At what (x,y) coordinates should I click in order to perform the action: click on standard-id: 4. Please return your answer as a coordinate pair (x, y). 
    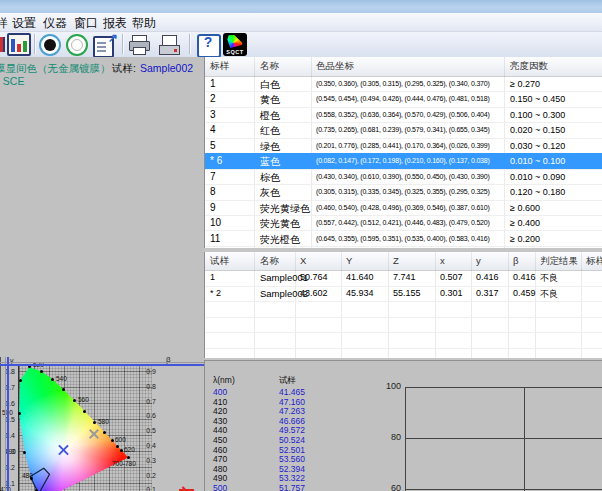
    Looking at the image, I should click on (213, 130).